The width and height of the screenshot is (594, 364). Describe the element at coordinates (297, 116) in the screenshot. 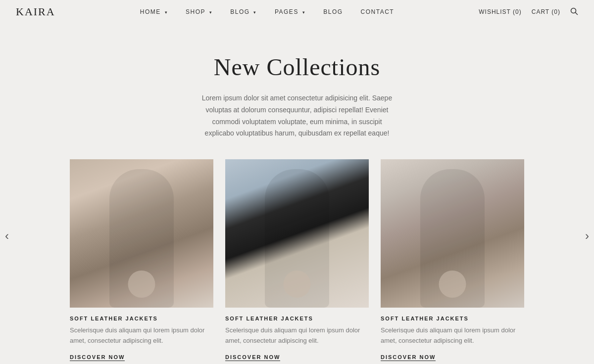

I see `section-description: Lorem ipsum dolor sit amet consectetur a…` at that location.